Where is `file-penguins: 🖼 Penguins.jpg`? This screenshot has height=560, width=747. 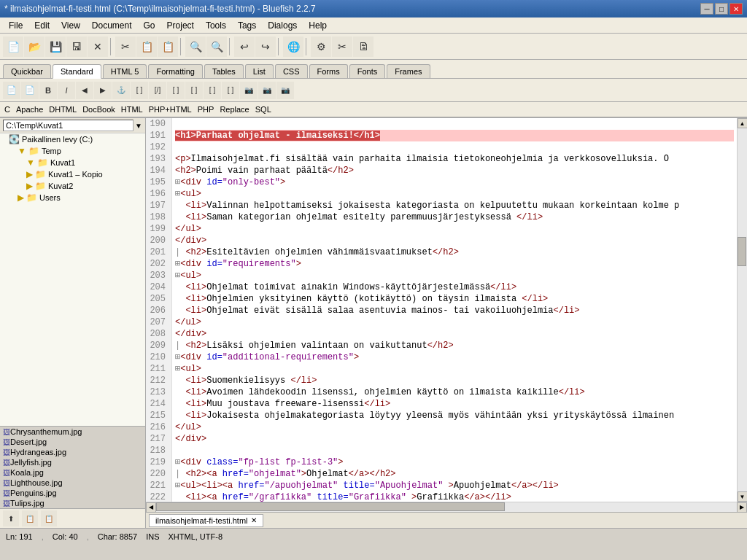 file-penguins: 🖼 Penguins.jpg is located at coordinates (73, 493).